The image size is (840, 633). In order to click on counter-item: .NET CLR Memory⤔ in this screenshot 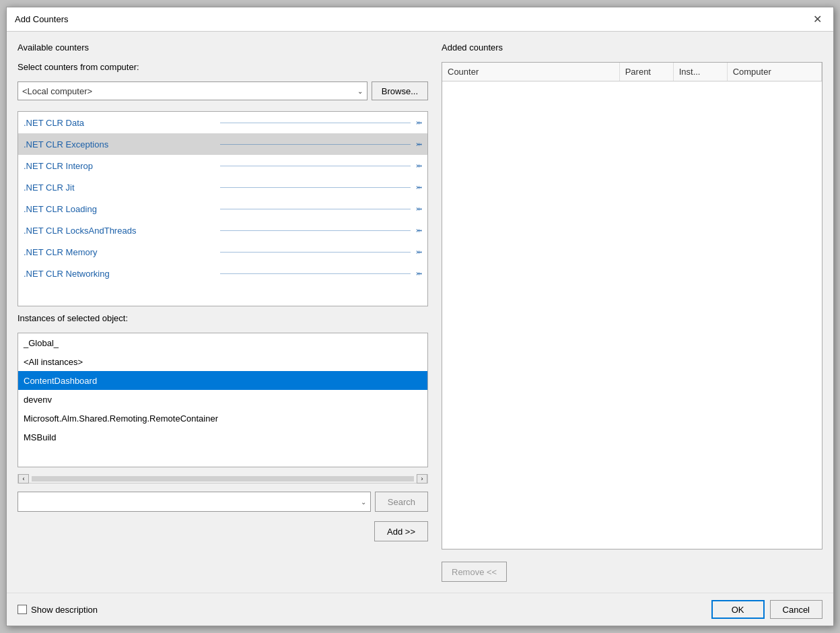, I will do `click(223, 252)`.